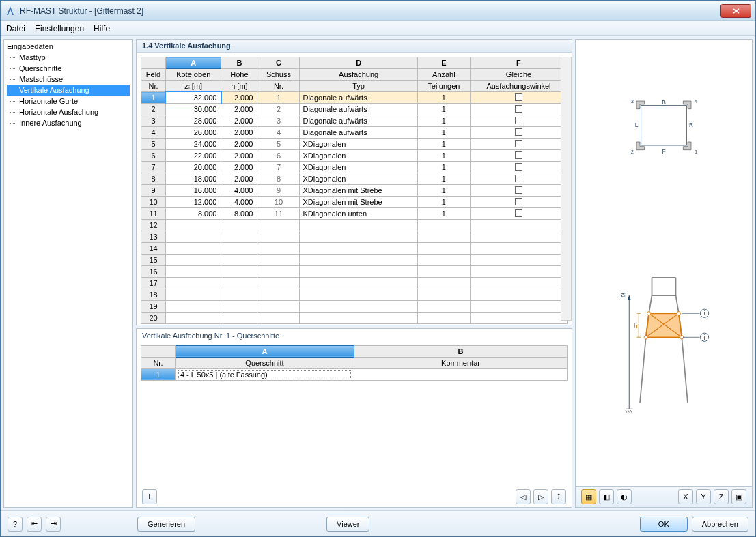  What do you see at coordinates (34, 524) in the screenshot?
I see `import-button: ⇤` at bounding box center [34, 524].